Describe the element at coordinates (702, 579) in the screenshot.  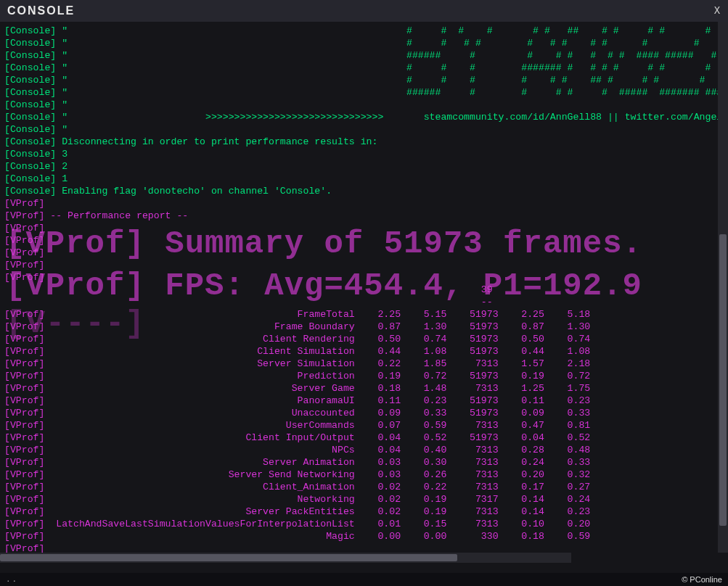
I see `watermark: © PConline` at that location.